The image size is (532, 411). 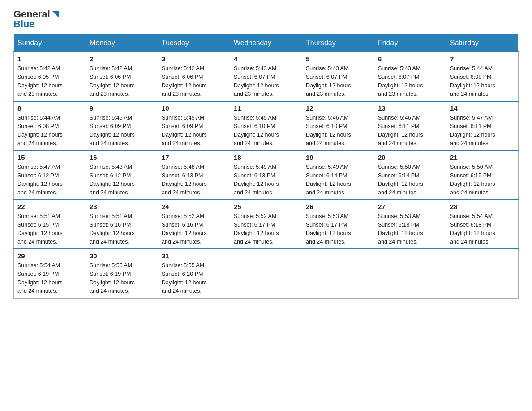 I want to click on calendar-day-header: Monday, so click(x=122, y=43).